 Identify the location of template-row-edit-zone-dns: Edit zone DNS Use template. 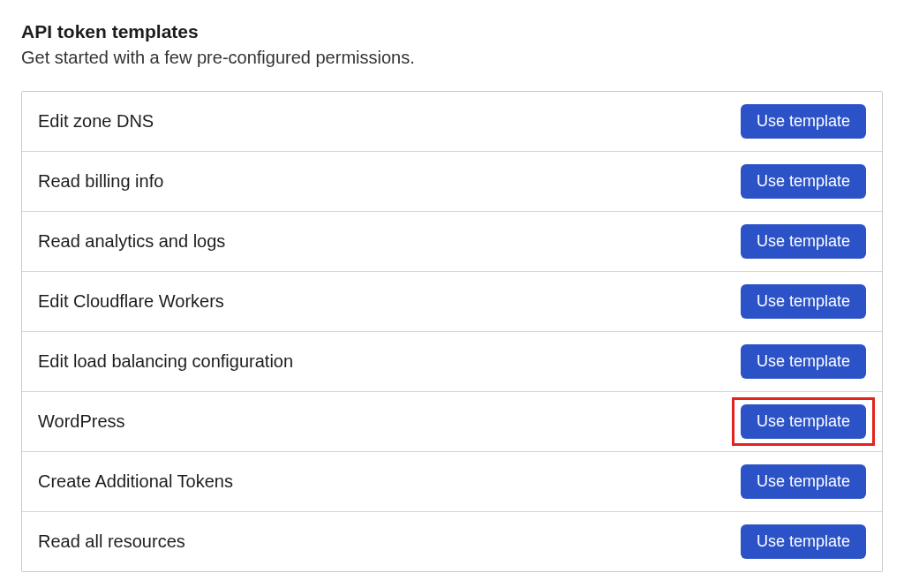
(452, 122).